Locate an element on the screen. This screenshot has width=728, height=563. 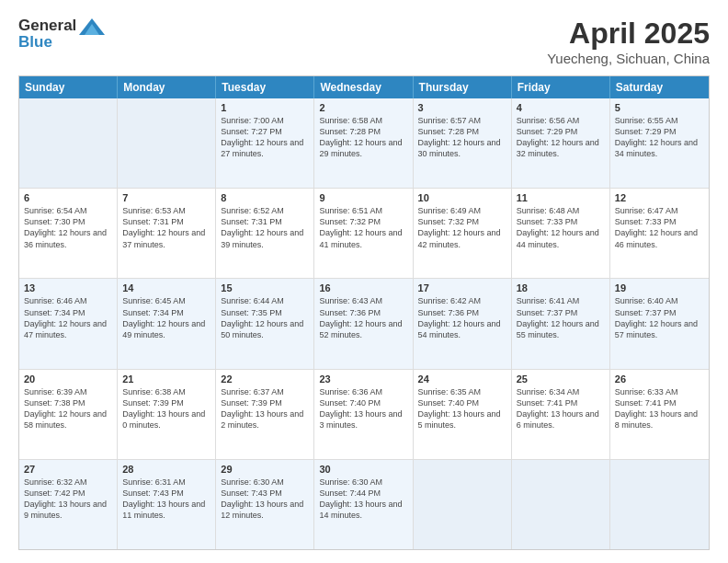
day-info: Sunrise: 6:49 AM Sunset: 7:32 PM Dayligh… is located at coordinates (460, 227).